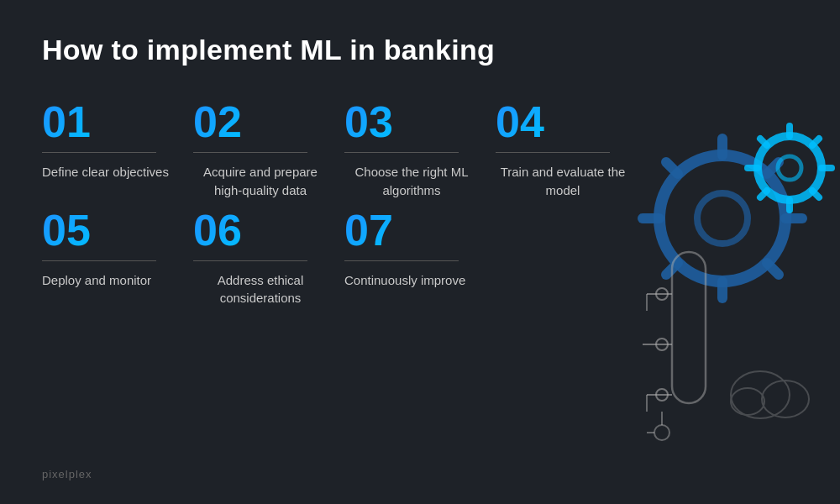 This screenshot has height=504, width=840. I want to click on step-7-number: 07, so click(369, 230).